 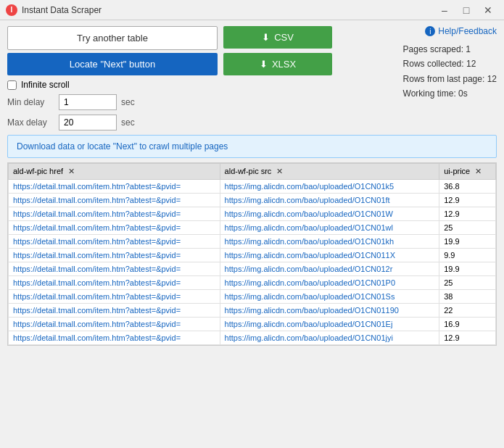 What do you see at coordinates (112, 123) in the screenshot?
I see `max-delay-row: Max delay sec` at bounding box center [112, 123].